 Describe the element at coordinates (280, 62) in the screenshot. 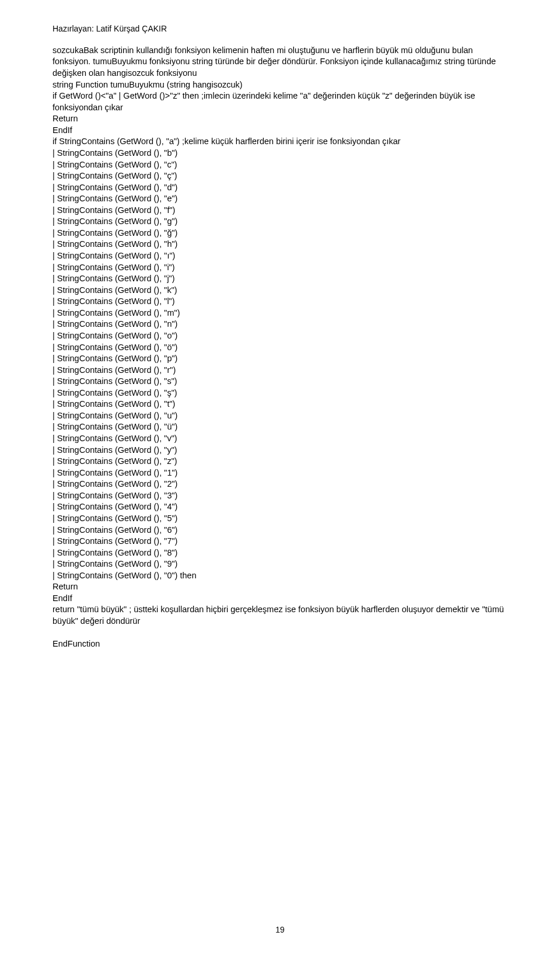

I see `intro-paragraph: sozcukaBak scriptinin kullandığı fonksiy…` at that location.